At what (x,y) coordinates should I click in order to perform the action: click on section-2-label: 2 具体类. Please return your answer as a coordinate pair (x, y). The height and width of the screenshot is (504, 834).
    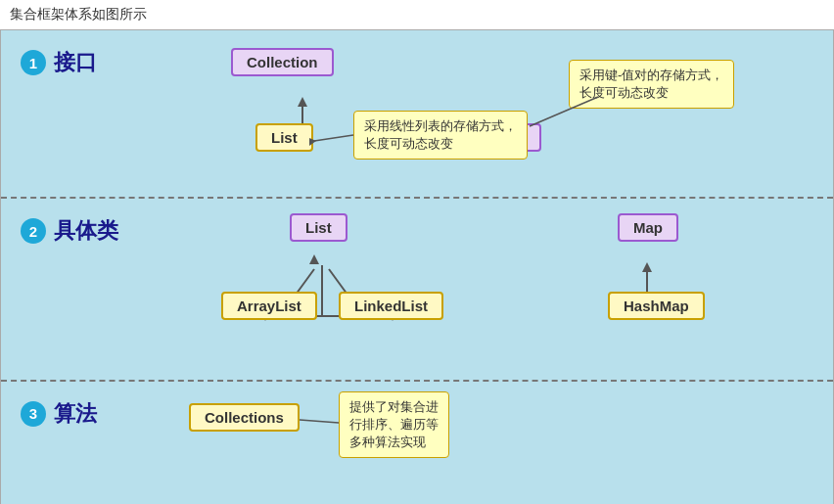
    Looking at the image, I should click on (70, 231).